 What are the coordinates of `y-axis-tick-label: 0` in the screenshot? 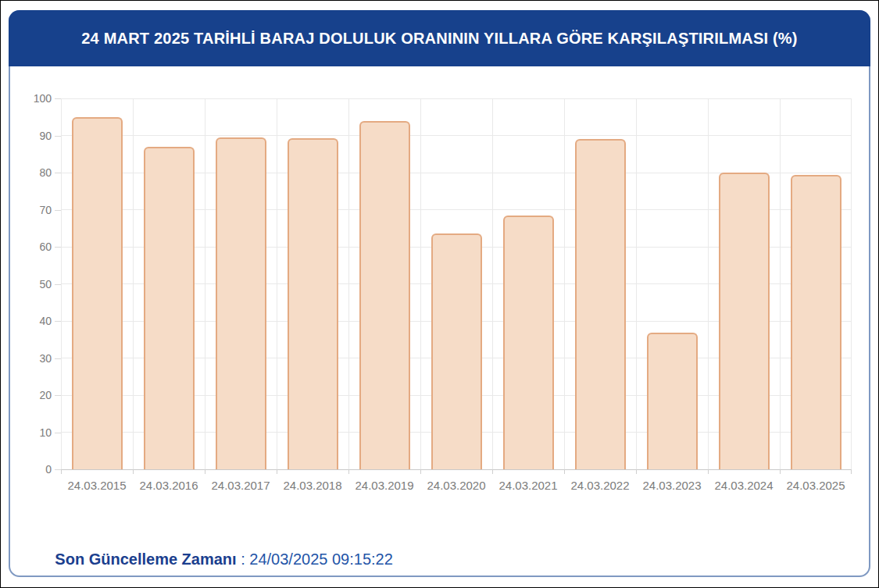 It's located at (48, 469).